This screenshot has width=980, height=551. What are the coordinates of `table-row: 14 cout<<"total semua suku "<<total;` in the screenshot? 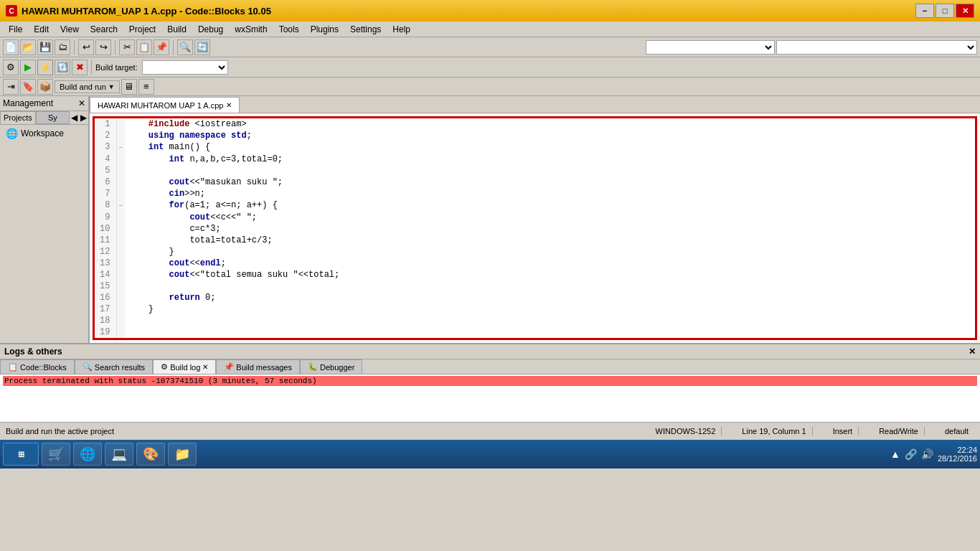 It's located at (535, 275).